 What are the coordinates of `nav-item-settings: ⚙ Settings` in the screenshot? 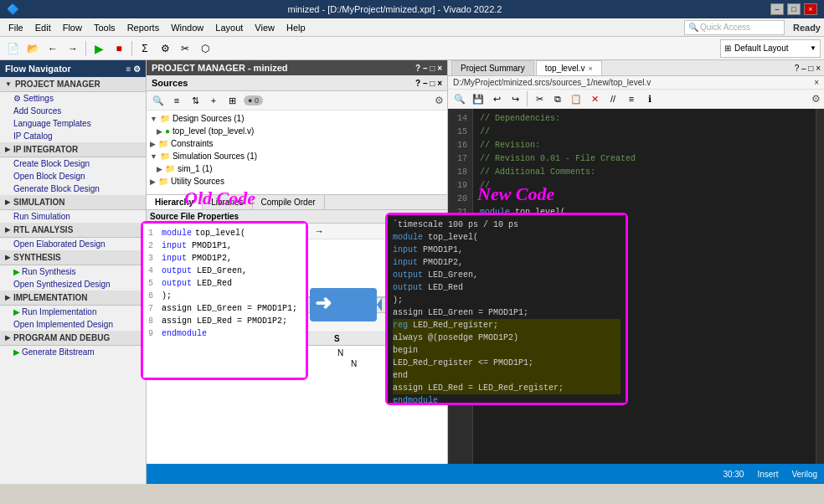 It's located at (73, 99).